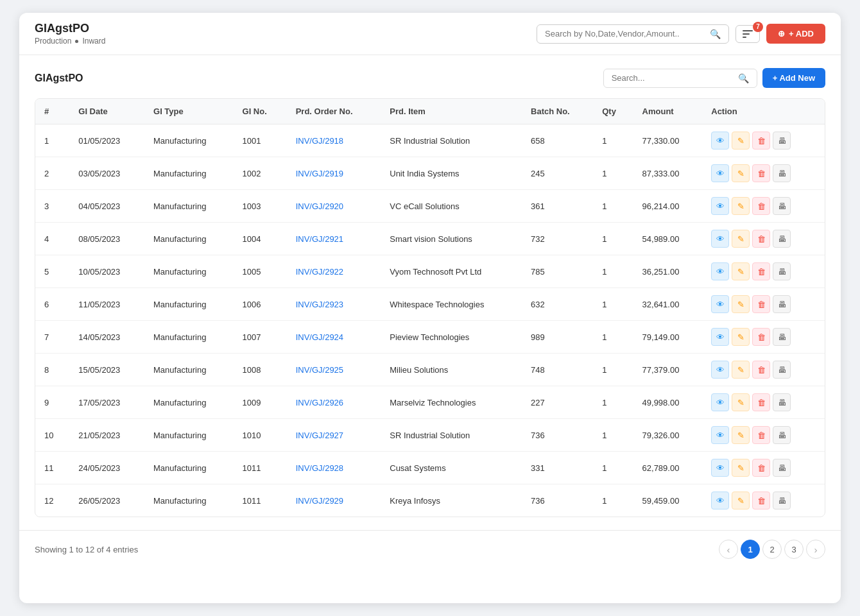  What do you see at coordinates (107, 370) in the screenshot?
I see `cell-gi-date: 15/05/2023` at bounding box center [107, 370].